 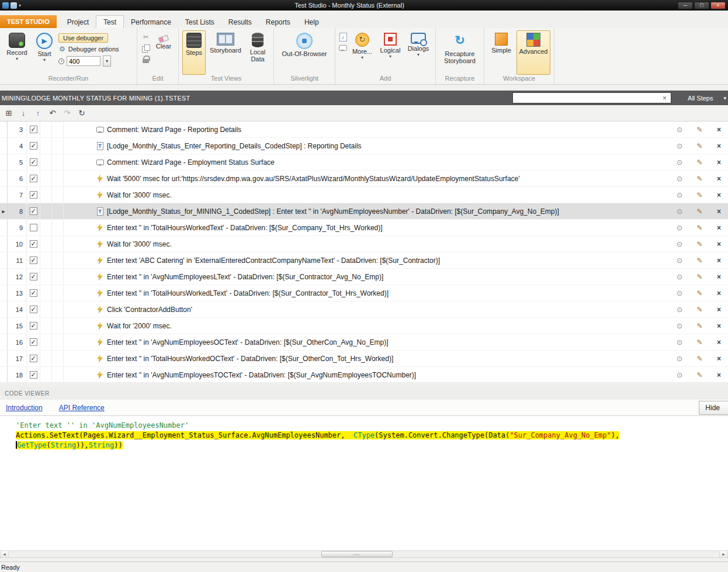 What do you see at coordinates (364, 244) in the screenshot?
I see `test-step-row-10: 10 ✓ Wait for '3000' msec. ⊙ ✎ ×` at bounding box center [364, 244].